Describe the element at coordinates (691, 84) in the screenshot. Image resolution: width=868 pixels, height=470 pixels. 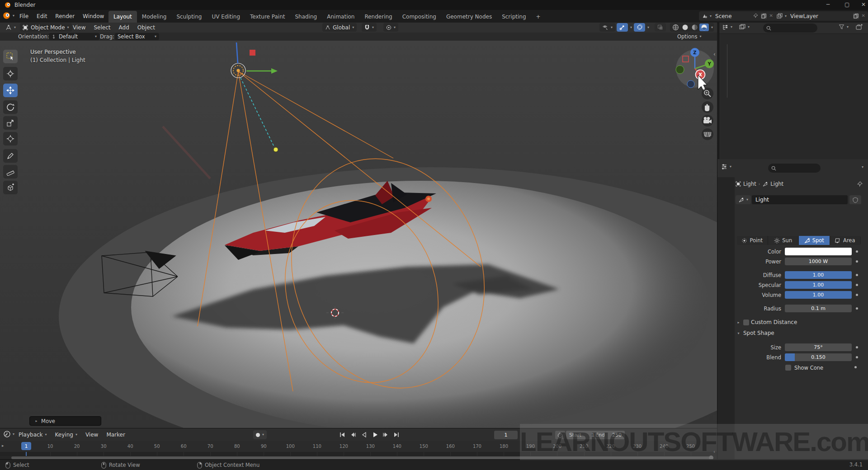
I see `axis-neg-z-ball` at that location.